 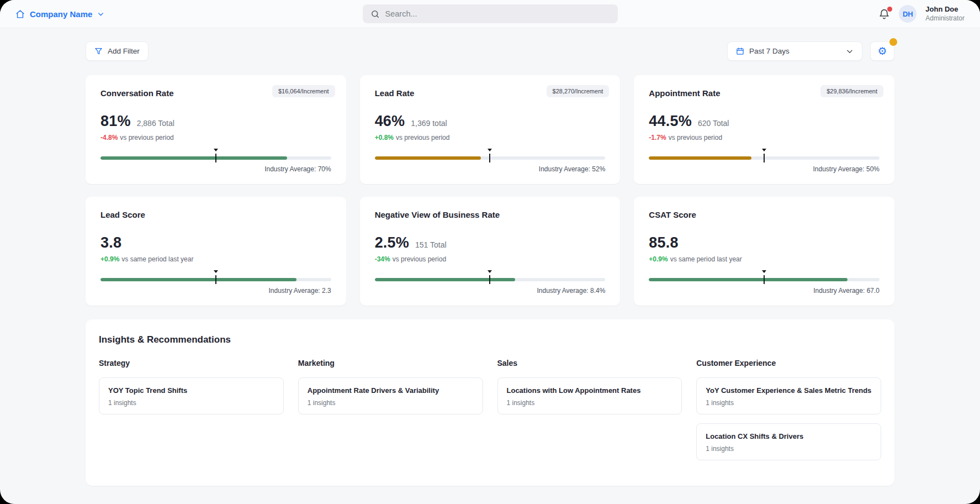 I want to click on industry-average-label: Industry Average: 8.4%, so click(x=490, y=291).